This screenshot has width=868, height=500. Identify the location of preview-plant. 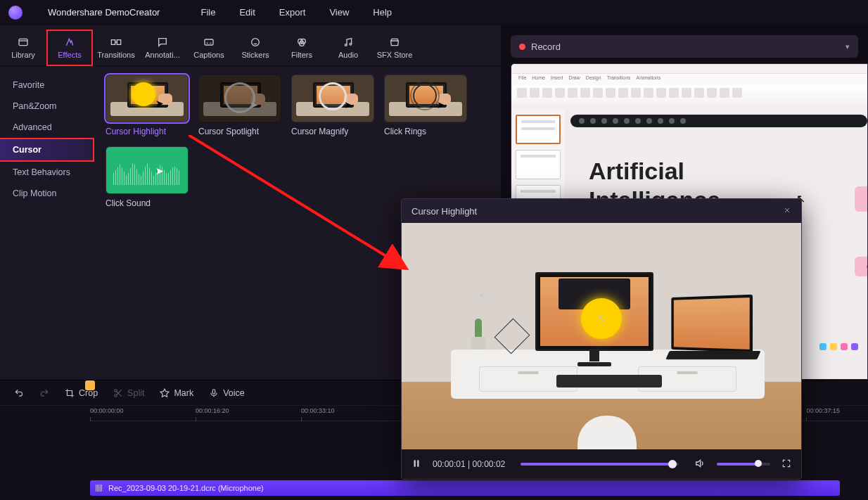
(478, 334).